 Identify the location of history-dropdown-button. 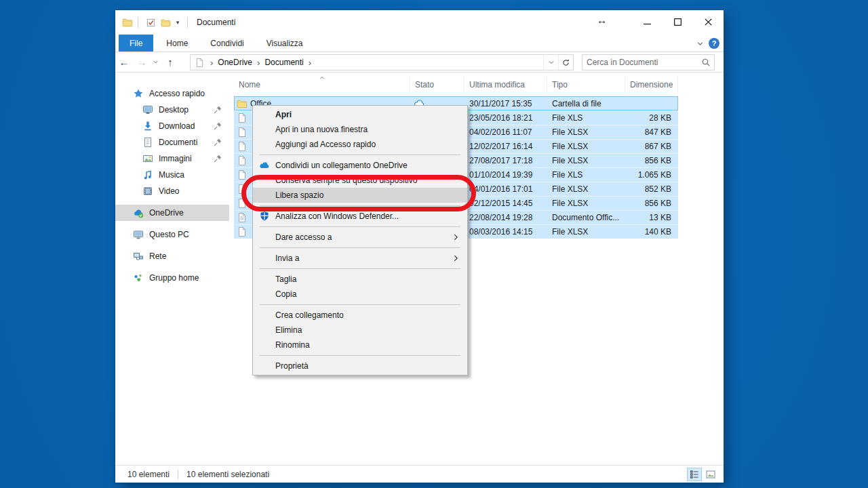
(155, 62).